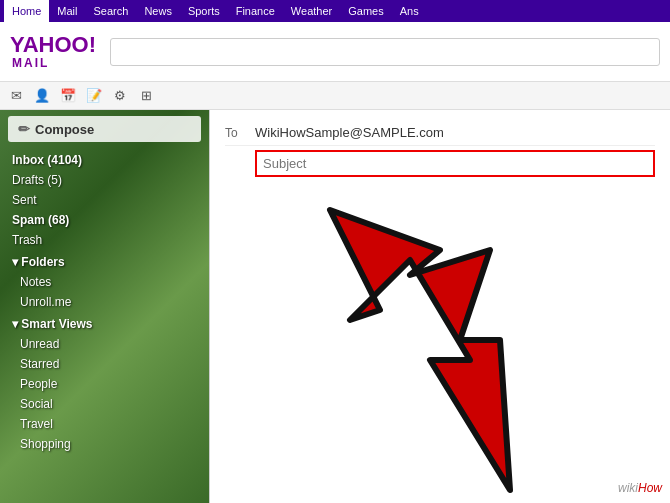 The image size is (670, 503). What do you see at coordinates (104, 262) in the screenshot?
I see `sidebar-folders-header: ▾ Folders` at bounding box center [104, 262].